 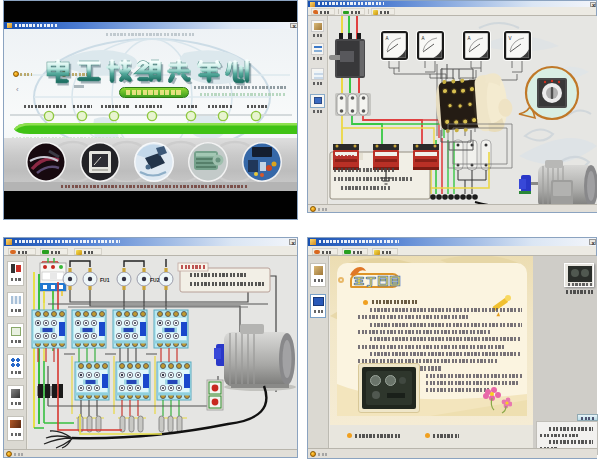 I want to click on svg-text: V, so click(x=510, y=38).